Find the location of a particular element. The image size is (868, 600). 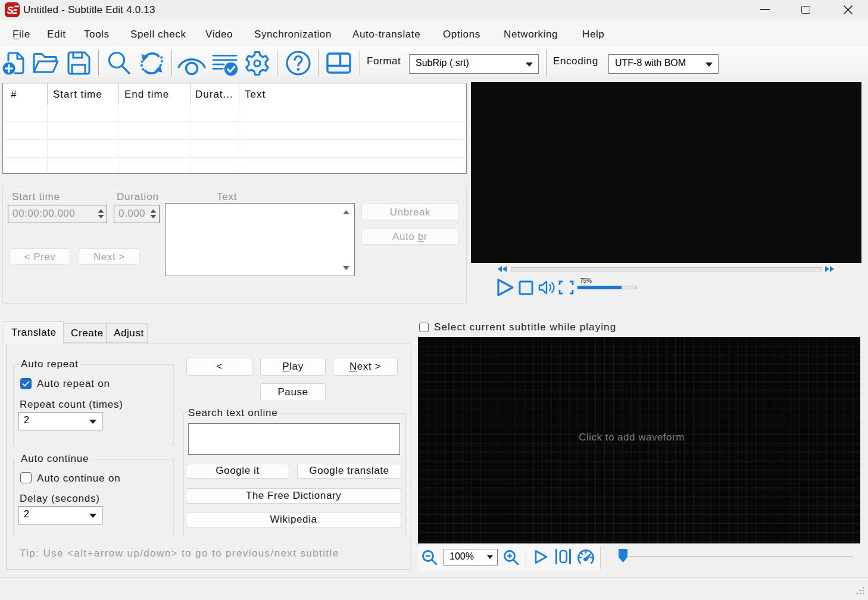

svg-text: Click to add waveform is located at coordinates (632, 437).